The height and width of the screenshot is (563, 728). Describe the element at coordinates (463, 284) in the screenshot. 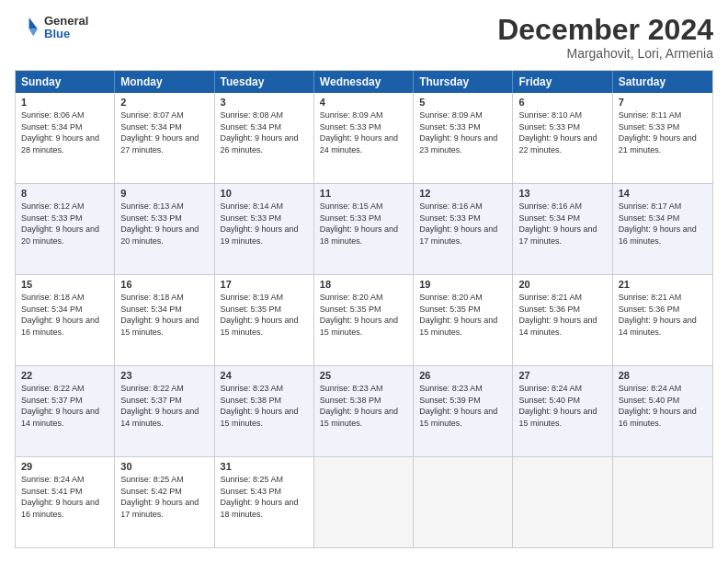

I see `day-number: 19` at that location.